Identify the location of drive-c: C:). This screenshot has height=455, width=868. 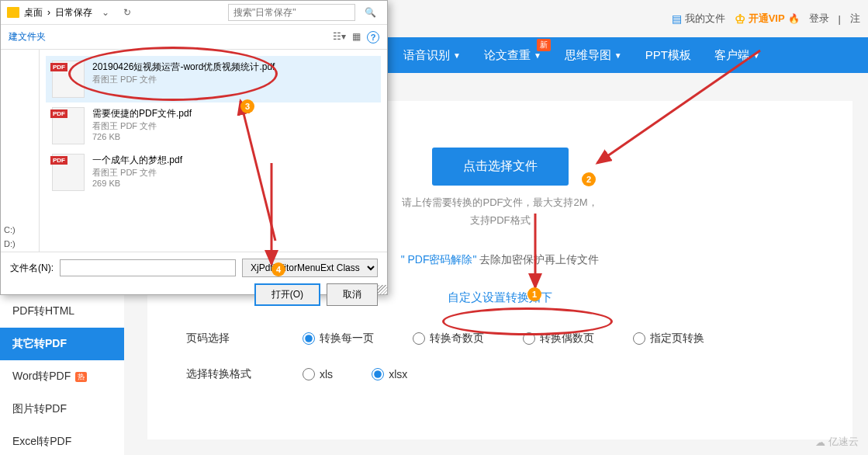
(20, 230).